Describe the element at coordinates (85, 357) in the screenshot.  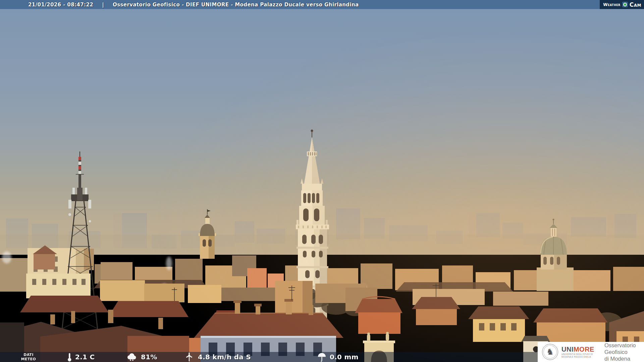
I see `temperature-value: 2.1 C` at that location.